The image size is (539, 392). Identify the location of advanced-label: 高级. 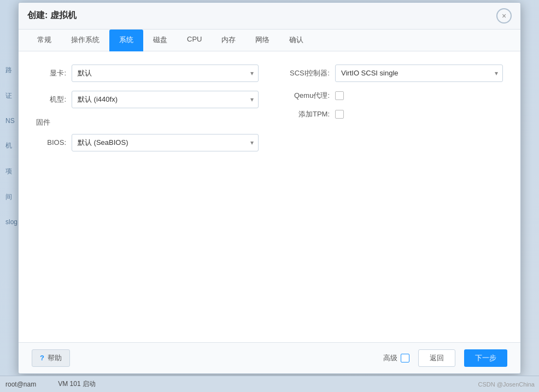
(390, 358).